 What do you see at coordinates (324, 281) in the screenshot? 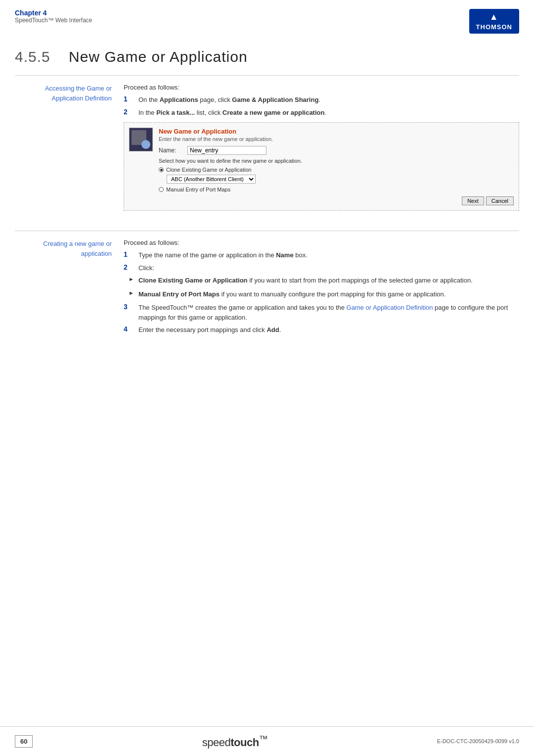
I see `sub-step-1: ► Clone Existing Game or Application if …` at bounding box center [324, 281].